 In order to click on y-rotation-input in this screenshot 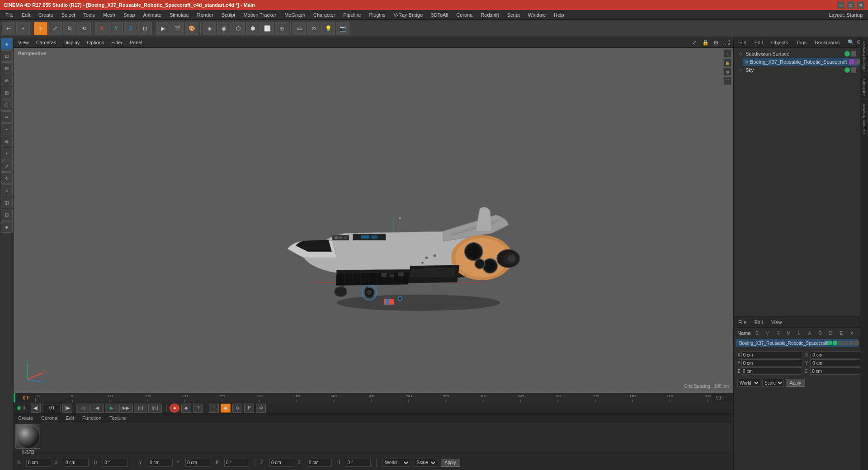, I will do `click(198, 463)`.